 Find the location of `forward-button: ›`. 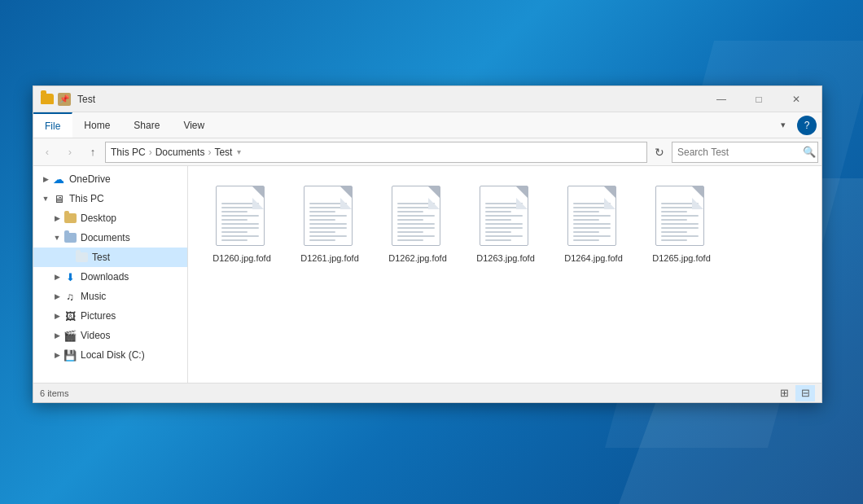

forward-button: › is located at coordinates (70, 152).